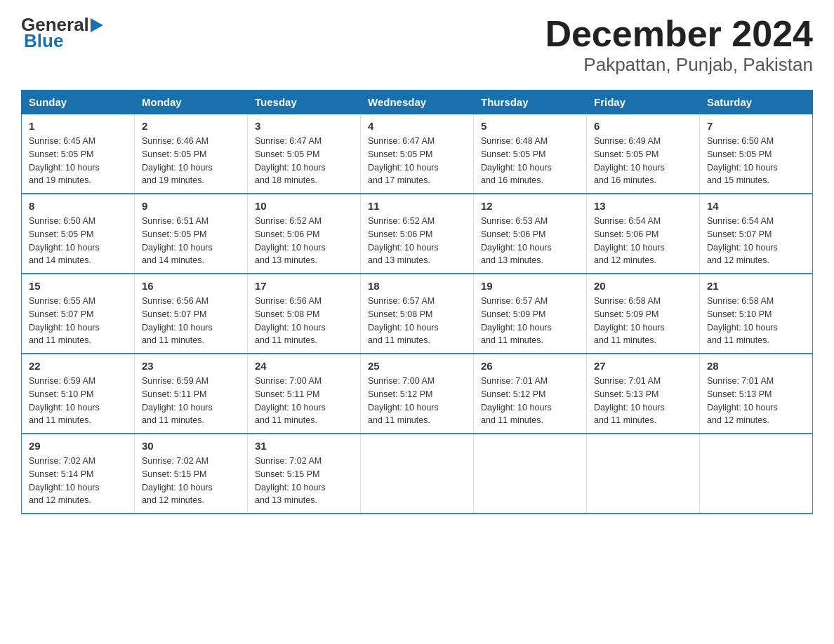 The height and width of the screenshot is (644, 834). What do you see at coordinates (643, 206) in the screenshot?
I see `day-number: 13` at bounding box center [643, 206].